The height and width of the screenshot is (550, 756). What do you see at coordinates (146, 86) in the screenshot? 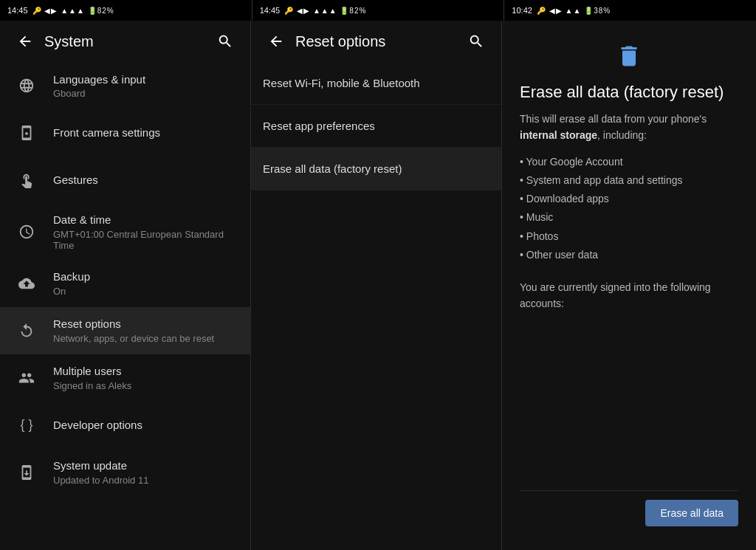
I see `languages-text: Languages & input Gboard` at bounding box center [146, 86].